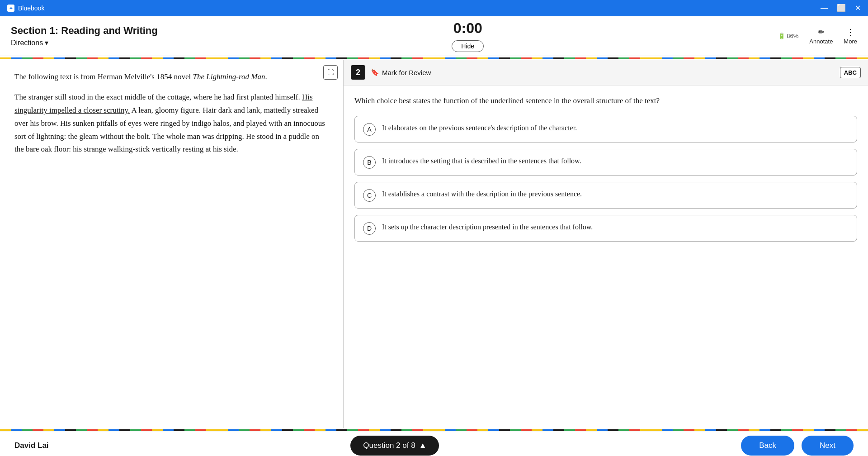 The height and width of the screenshot is (456, 868). I want to click on title-bar: ✦ Bluebook — ⬜ ✕, so click(434, 8).